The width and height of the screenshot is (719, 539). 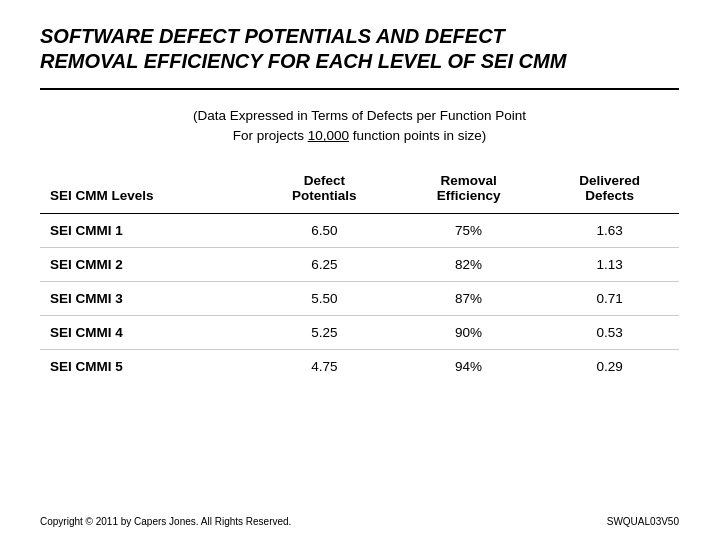 I want to click on cell-level: SEI CMMI 4, so click(x=146, y=332).